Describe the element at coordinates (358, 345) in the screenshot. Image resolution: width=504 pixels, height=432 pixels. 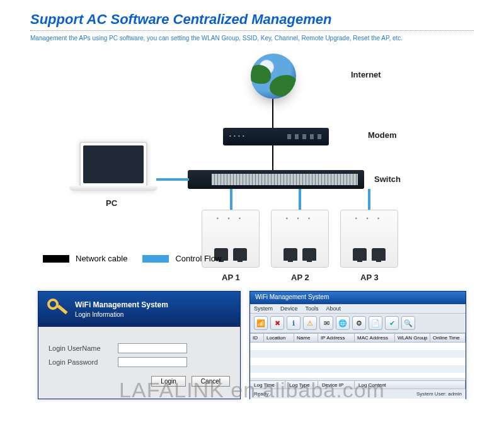
I see `management-window: WiFi Management System System Device Too…` at that location.